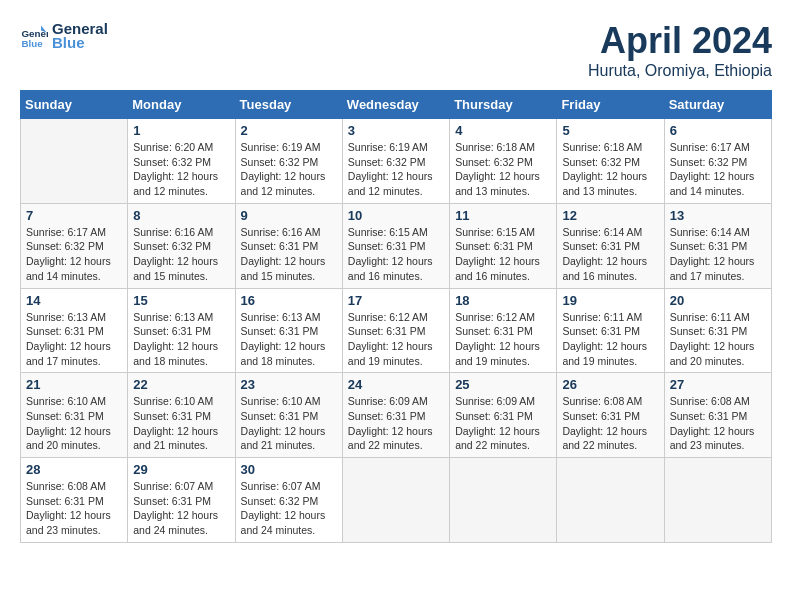 The image size is (792, 612). I want to click on calendar-cell: 11Sunrise: 6:15 AM Sunset: 6:31 PM Dayli…, so click(504, 246).